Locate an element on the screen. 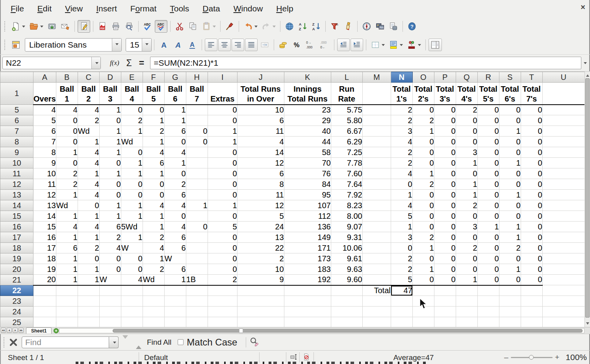 This screenshot has height=364, width=590. row-header-1: 1 is located at coordinates (17, 94).